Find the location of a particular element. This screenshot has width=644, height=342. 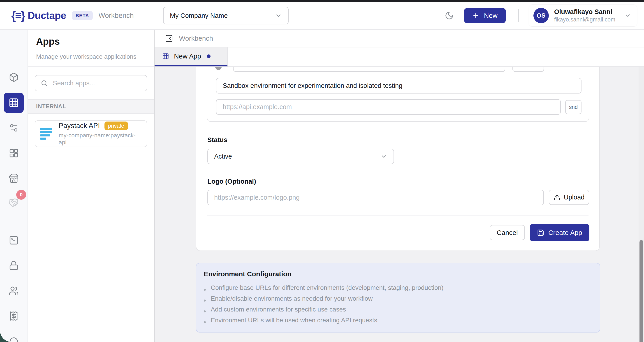

company-select-value: My Company Name is located at coordinates (199, 16).